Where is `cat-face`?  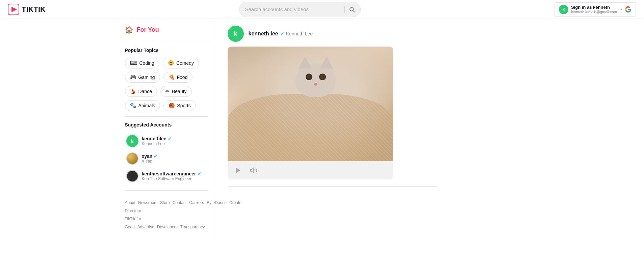 cat-face is located at coordinates (316, 80).